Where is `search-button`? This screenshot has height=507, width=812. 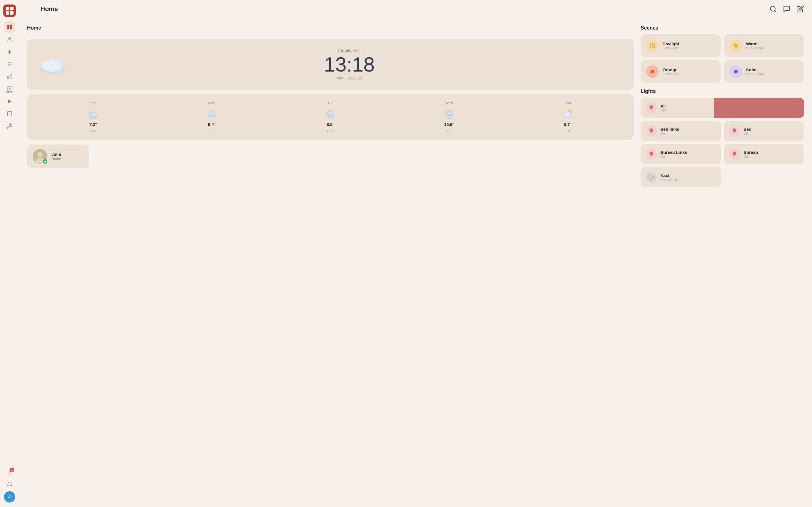
search-button is located at coordinates (773, 9).